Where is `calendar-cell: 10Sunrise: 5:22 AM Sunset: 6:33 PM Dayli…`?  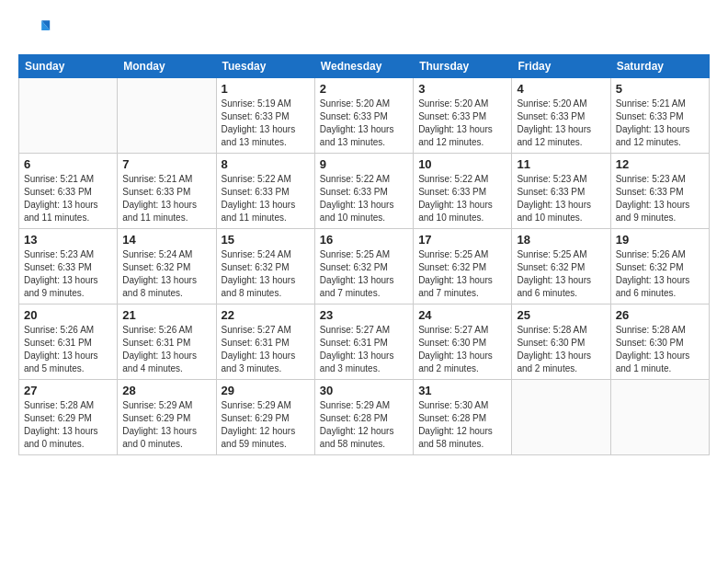 calendar-cell: 10Sunrise: 5:22 AM Sunset: 6:33 PM Dayli… is located at coordinates (463, 191).